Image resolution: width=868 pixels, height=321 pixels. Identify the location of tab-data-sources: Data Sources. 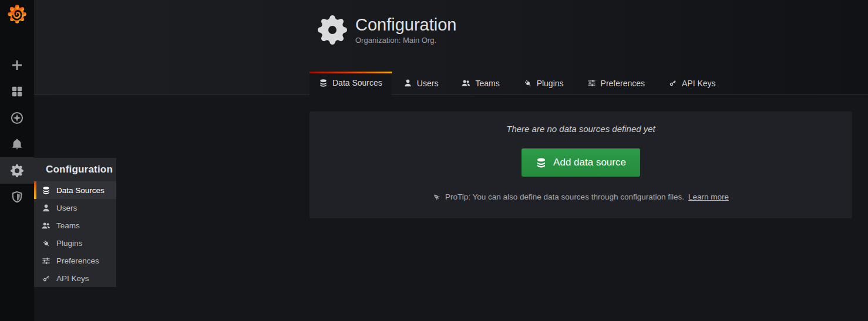
(351, 83).